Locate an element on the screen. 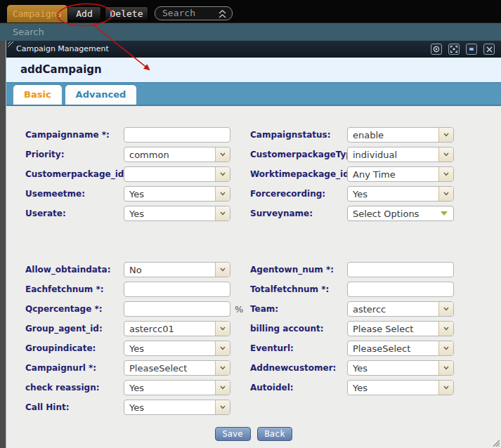 The image size is (501, 448). form-row: Campaignstatus:enable is located at coordinates (373, 135).